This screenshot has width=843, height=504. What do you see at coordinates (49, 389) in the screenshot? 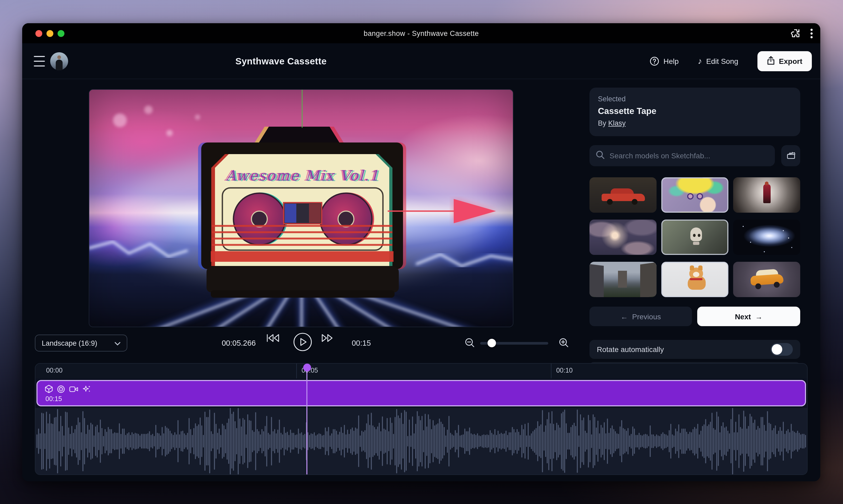
I see `cube-3d-icon` at bounding box center [49, 389].